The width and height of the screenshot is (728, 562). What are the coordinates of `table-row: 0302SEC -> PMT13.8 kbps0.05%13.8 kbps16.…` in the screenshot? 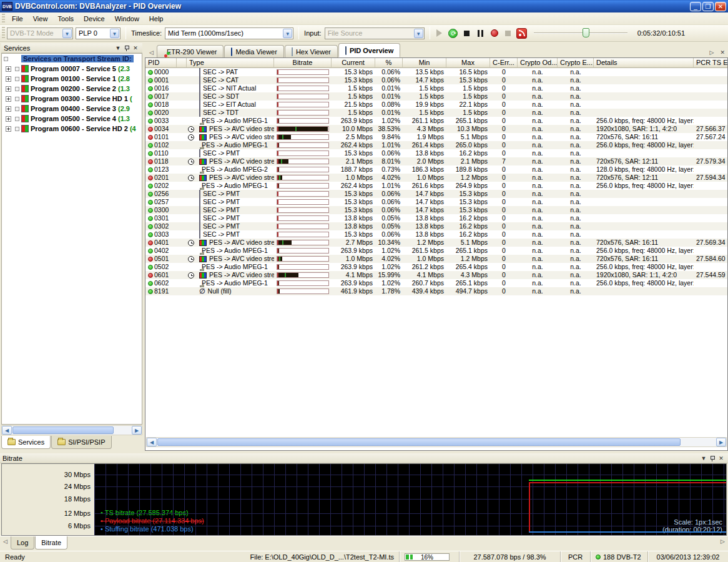 It's located at (436, 226).